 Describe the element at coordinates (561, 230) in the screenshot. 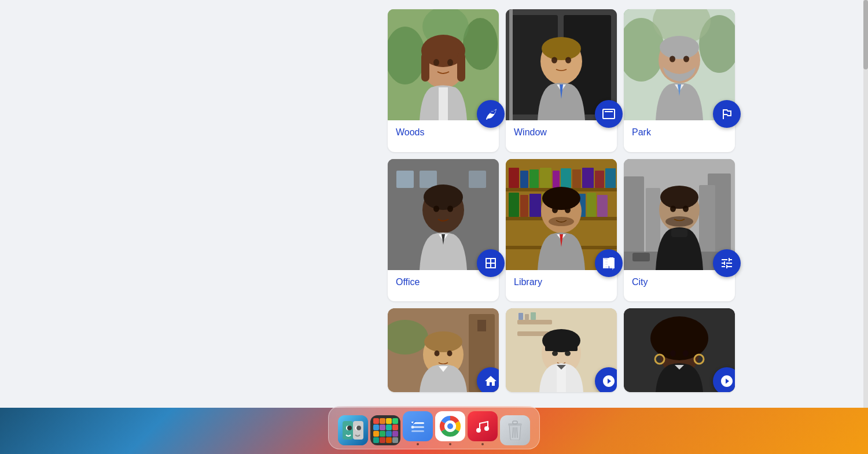

I see `card-library: Library` at that location.